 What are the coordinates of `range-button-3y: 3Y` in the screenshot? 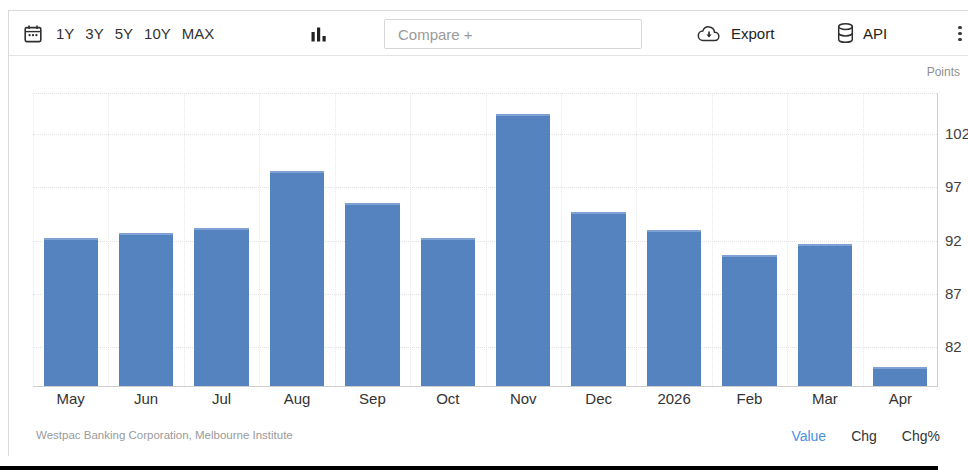 It's located at (94, 34).